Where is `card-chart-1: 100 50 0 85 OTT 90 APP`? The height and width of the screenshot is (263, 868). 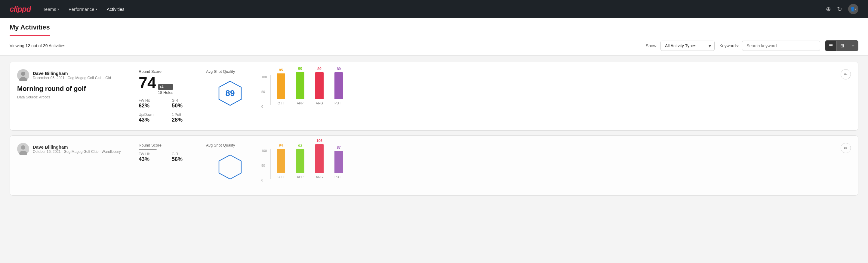
card-chart-1: 100 50 0 85 OTT 90 APP is located at coordinates (547, 92).